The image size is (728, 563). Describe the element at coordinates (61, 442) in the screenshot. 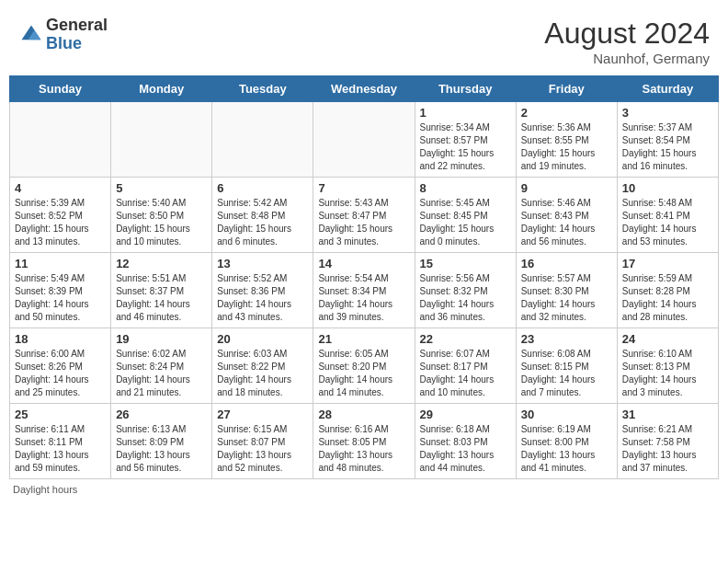

I see `calendar-cell: 25Sunrise: 6:11 AM Sunset: 8:11 PM Dayli…` at that location.